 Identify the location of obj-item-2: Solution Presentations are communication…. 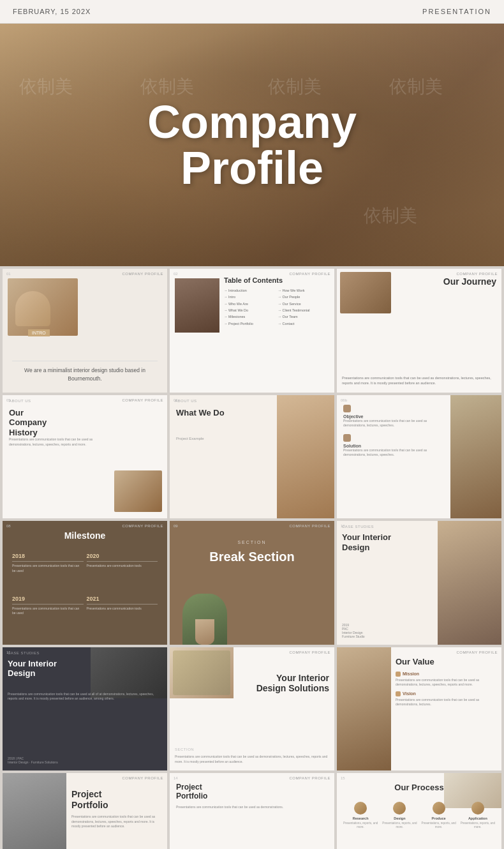
(394, 446).